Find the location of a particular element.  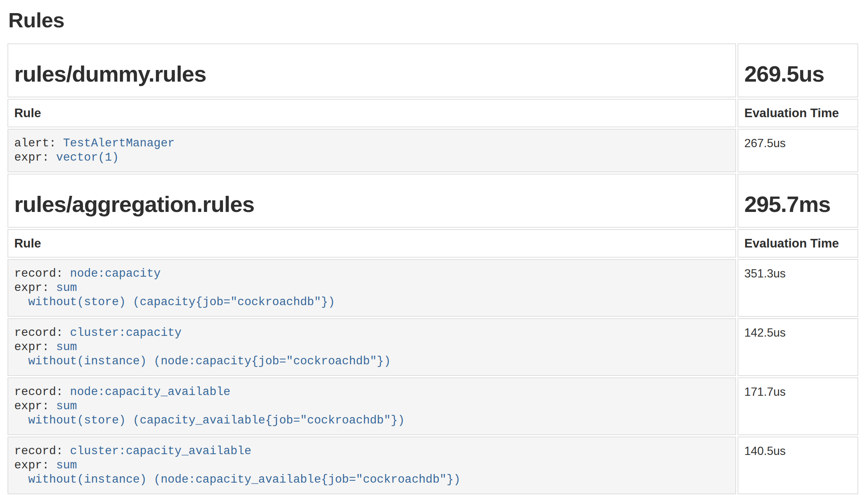

rule-link: TestAlertManager is located at coordinates (119, 143).